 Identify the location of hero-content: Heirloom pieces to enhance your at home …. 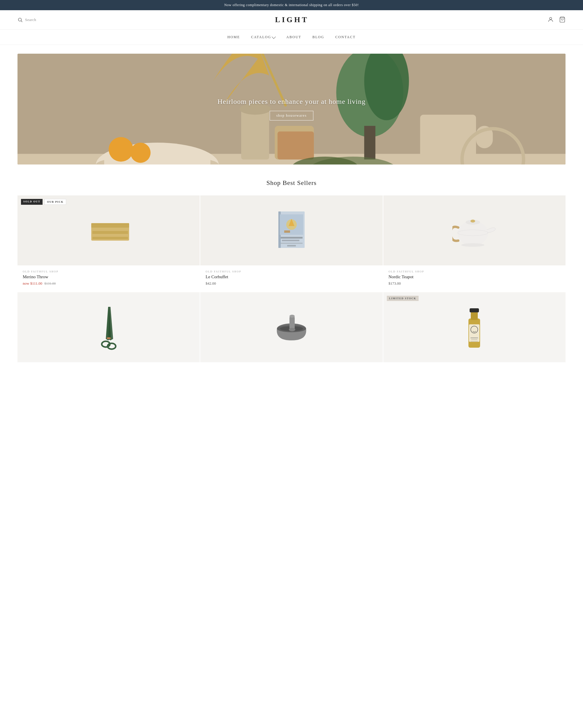
(292, 109).